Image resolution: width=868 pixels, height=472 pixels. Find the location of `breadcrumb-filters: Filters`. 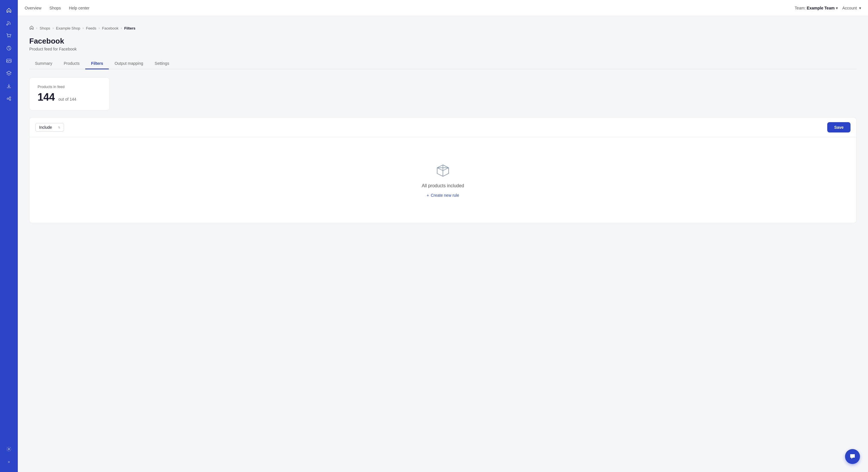

breadcrumb-filters: Filters is located at coordinates (130, 28).